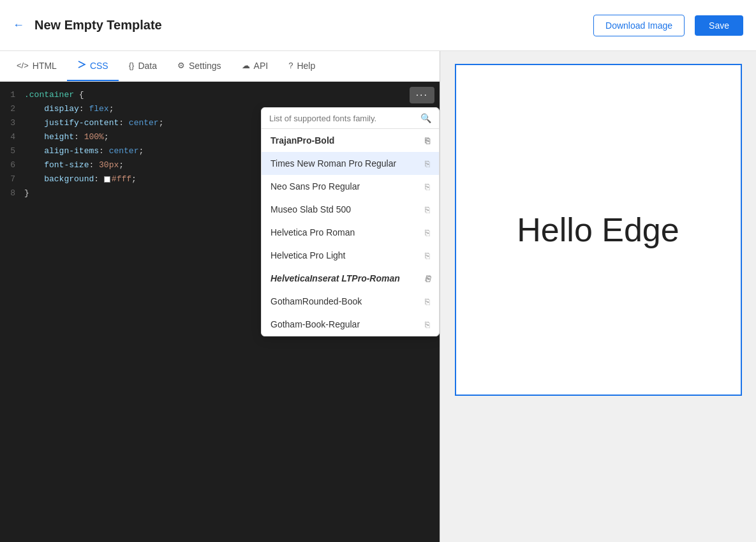 The image size is (756, 542). Describe the element at coordinates (23, 65) in the screenshot. I see `html-icon: </>` at that location.